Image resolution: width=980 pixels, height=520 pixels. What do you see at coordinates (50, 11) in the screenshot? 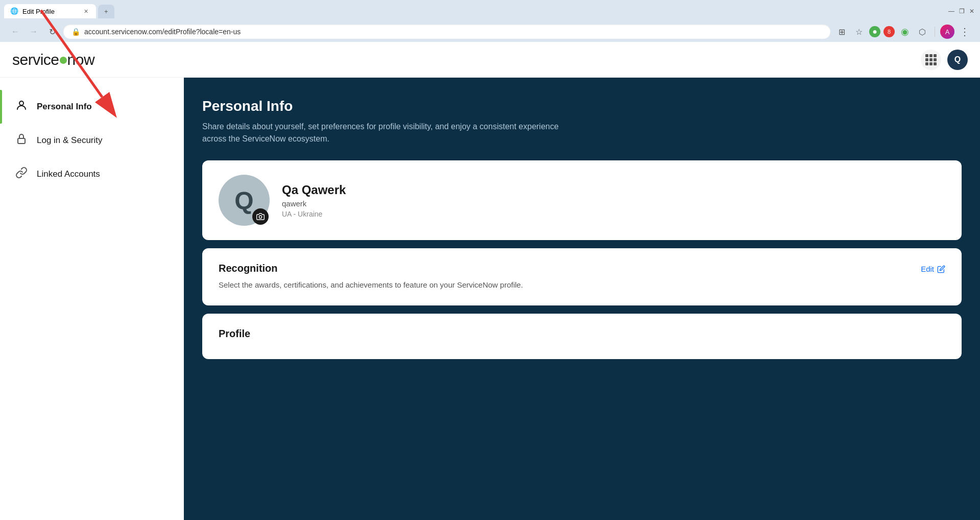
I see `active-tab: 🌐 Edit Profile ✕` at bounding box center [50, 11].